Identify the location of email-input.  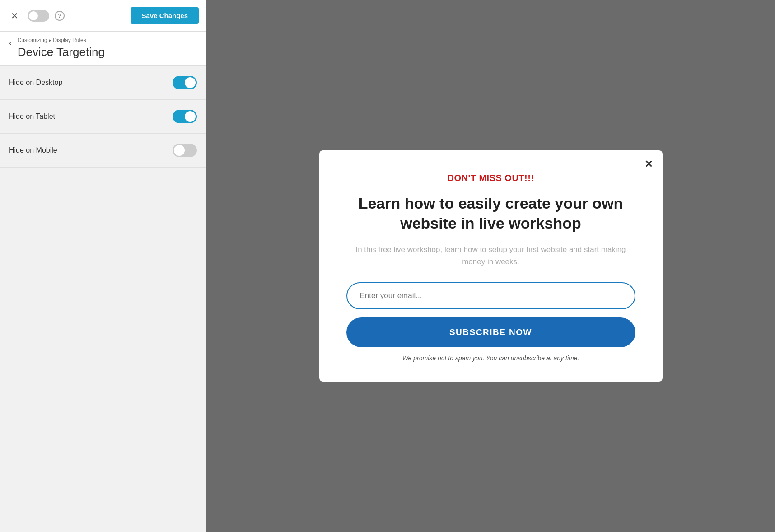
(491, 296).